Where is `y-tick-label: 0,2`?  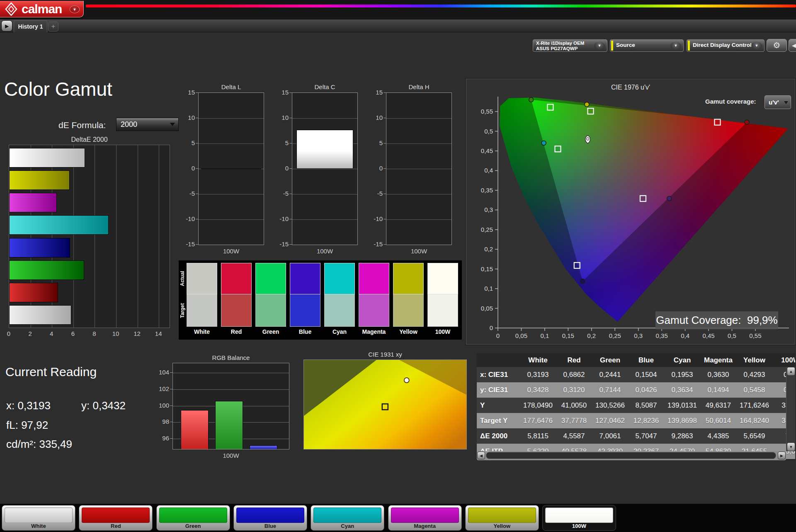 y-tick-label: 0,2 is located at coordinates (488, 249).